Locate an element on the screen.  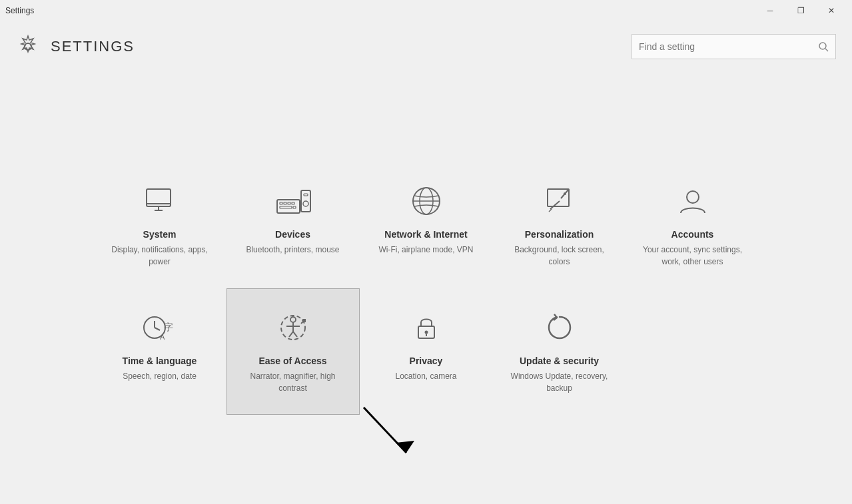
settings-item-privacy: Privacy Location, camera is located at coordinates (426, 352).